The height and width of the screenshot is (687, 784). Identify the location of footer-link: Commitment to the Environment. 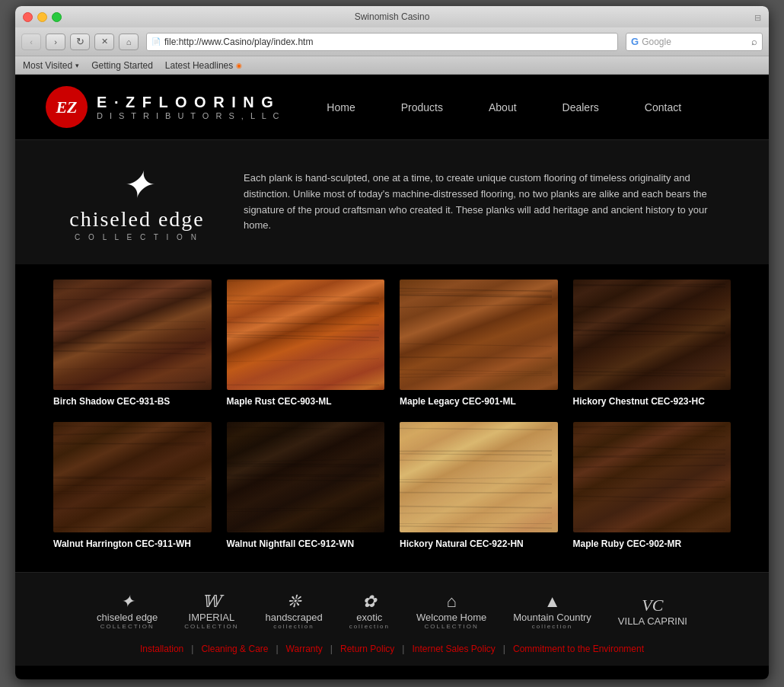
(578, 649).